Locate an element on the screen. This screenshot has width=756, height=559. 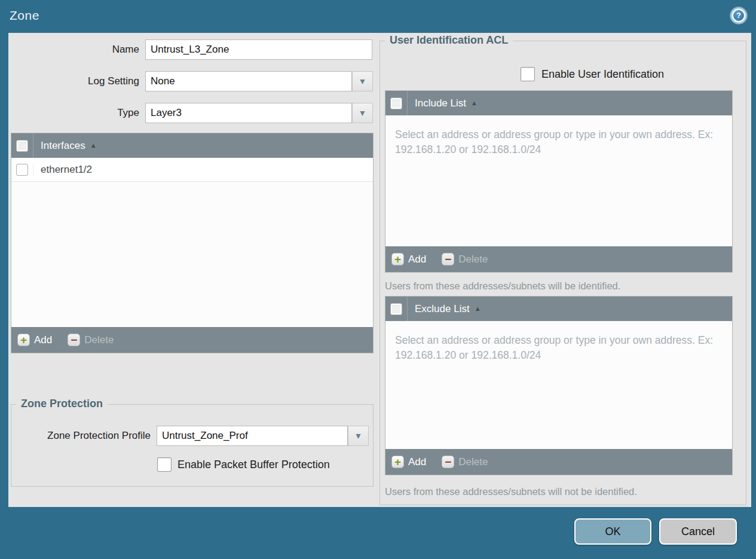
cancel-button: Cancel is located at coordinates (698, 531).